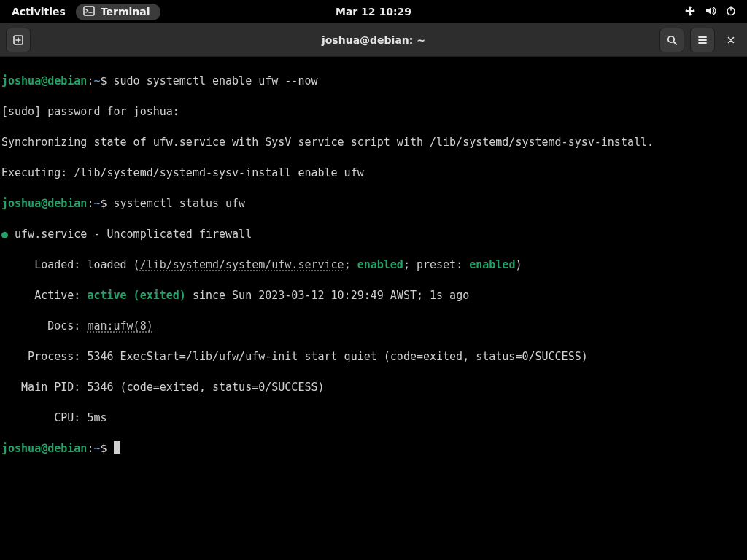  What do you see at coordinates (713, 12) in the screenshot?
I see `system-tray` at bounding box center [713, 12].